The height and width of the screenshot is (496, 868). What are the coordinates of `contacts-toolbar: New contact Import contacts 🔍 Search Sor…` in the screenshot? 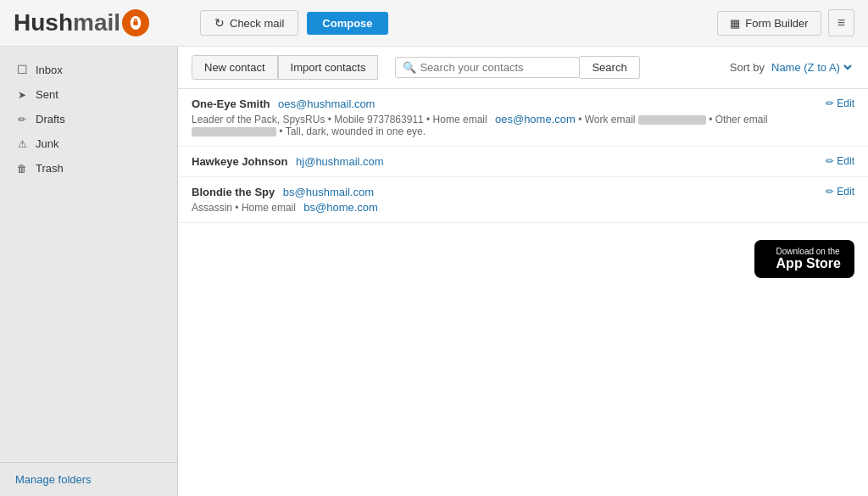 It's located at (523, 68).